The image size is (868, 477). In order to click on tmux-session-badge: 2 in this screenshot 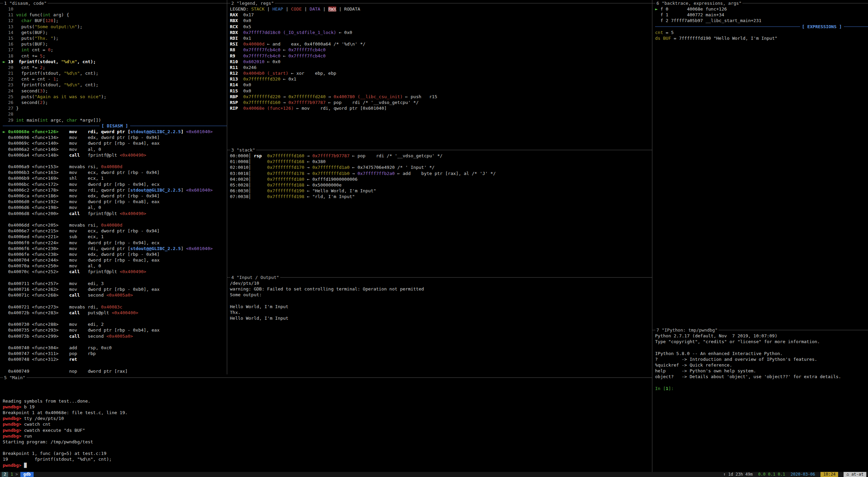, I will do `click(5, 474)`.